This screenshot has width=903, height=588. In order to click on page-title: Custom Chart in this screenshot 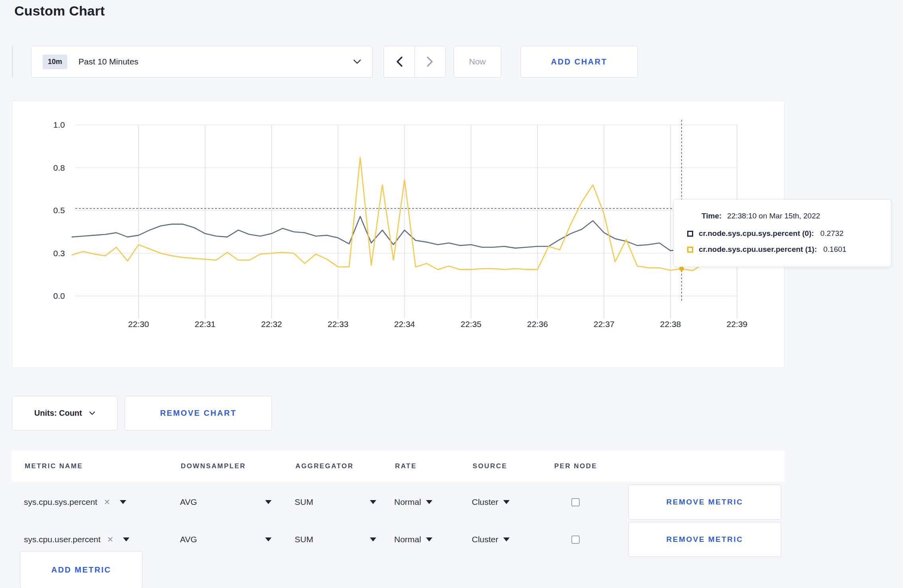, I will do `click(60, 11)`.